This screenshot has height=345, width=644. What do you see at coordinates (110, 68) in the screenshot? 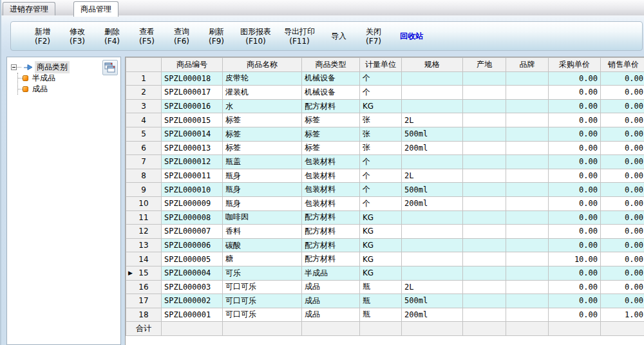
I see `category-manage-button` at bounding box center [110, 68].